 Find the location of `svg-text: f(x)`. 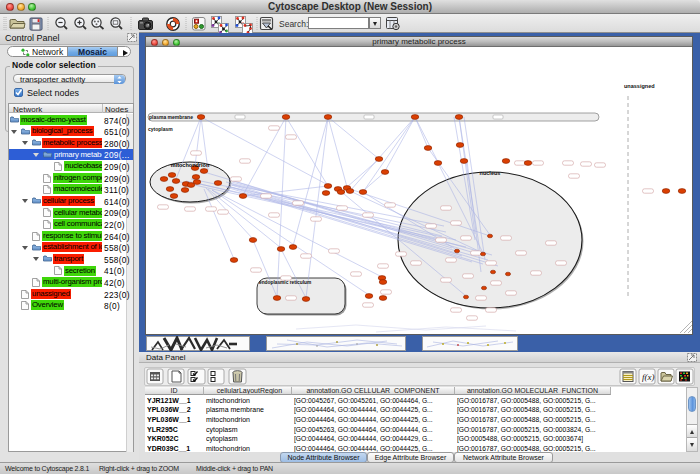

svg-text: f(x) is located at coordinates (648, 377).